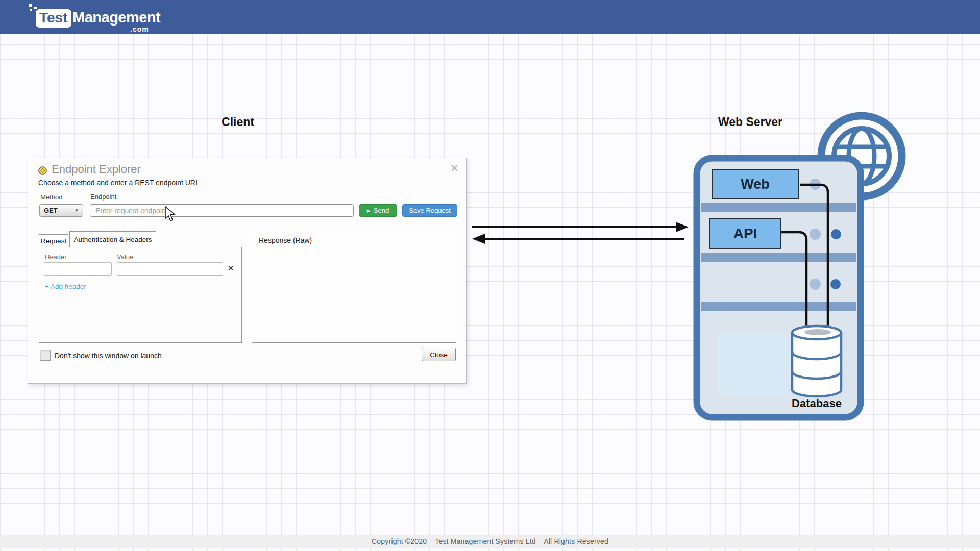 This screenshot has height=551, width=980. Describe the element at coordinates (54, 241) in the screenshot. I see `tab-request: Request` at that location.